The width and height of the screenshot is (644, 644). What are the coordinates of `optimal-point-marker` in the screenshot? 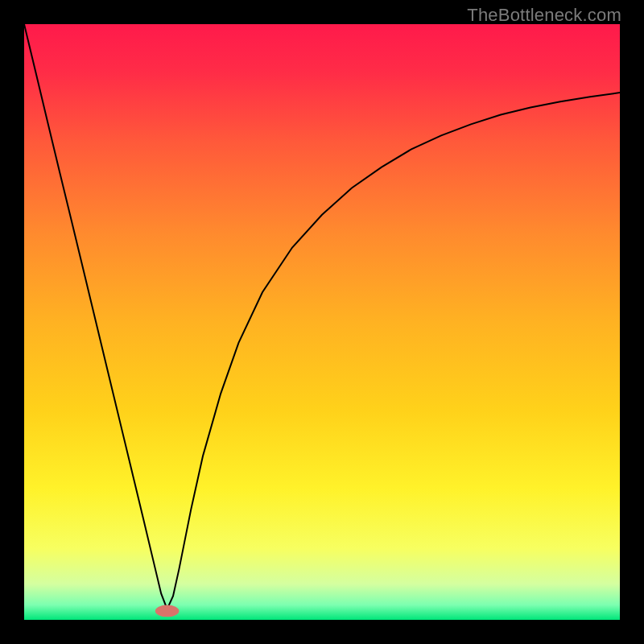 It's located at (167, 612).